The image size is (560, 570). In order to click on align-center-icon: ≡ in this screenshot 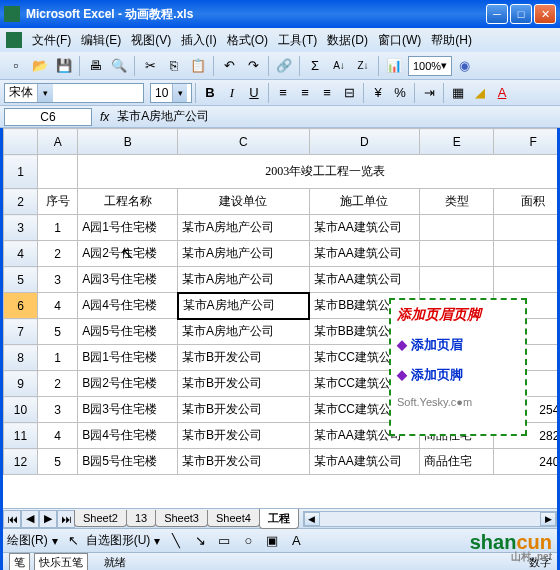, I will do `click(305, 93)`.